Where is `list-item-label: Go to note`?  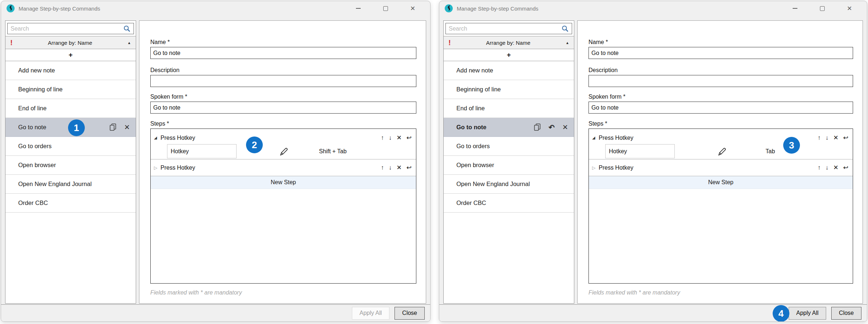
list-item-label: Go to note is located at coordinates (32, 127).